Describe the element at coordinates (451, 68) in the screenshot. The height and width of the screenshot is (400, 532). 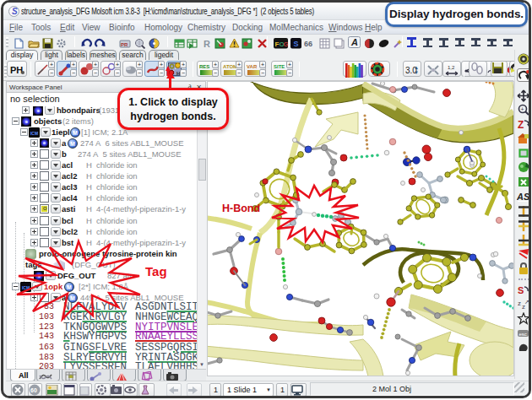
I see `svg-text: 1,2` at that location.